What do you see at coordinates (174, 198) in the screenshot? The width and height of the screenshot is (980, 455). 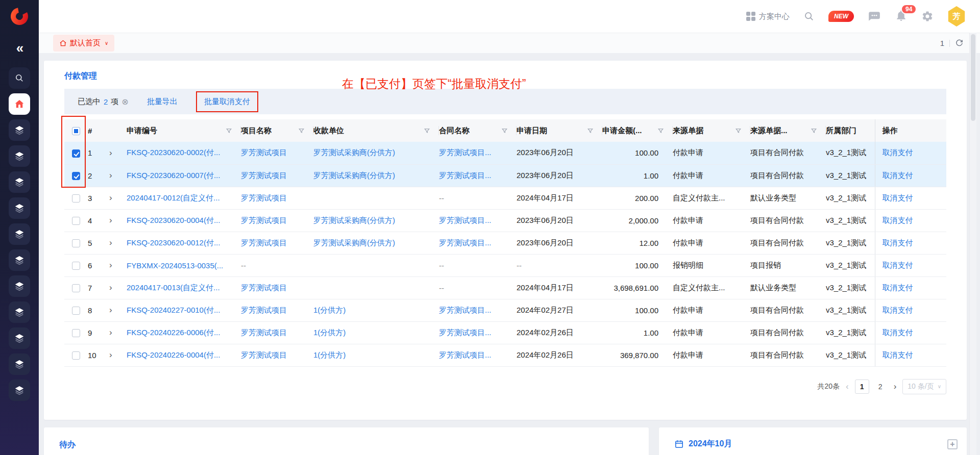 I see `request-code-link: 20240417-0012(自定义付...` at bounding box center [174, 198].